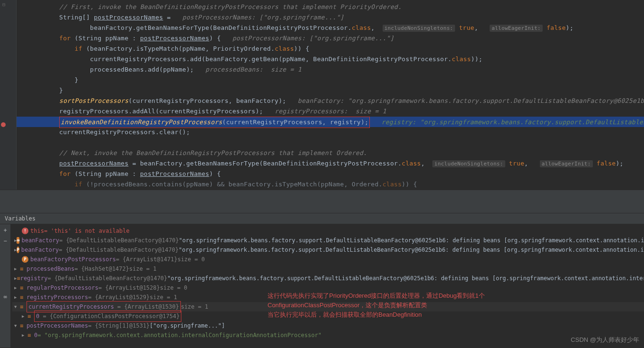 Image resolution: width=644 pixels, height=348 pixels. I want to click on infinity-icon: ∞, so click(18, 240).